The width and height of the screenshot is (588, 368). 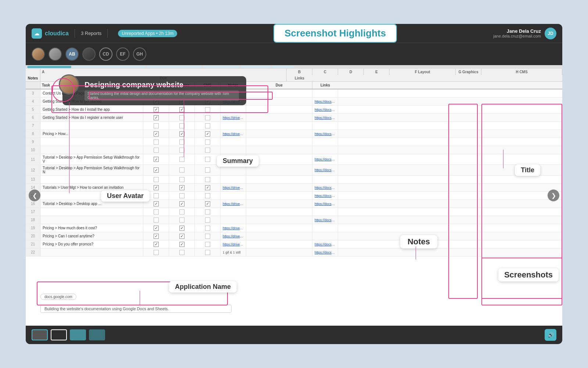 What do you see at coordinates (377, 72) in the screenshot?
I see `col-e: E` at bounding box center [377, 72].